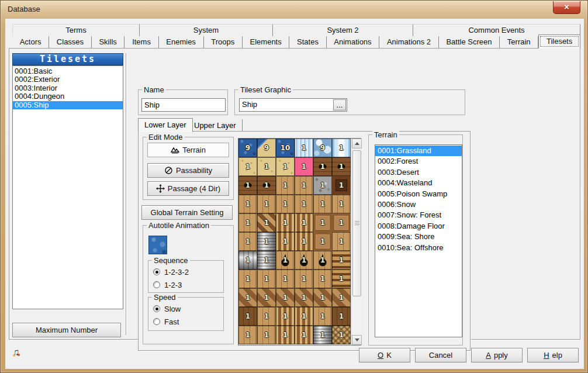 The height and width of the screenshot is (373, 588). What do you see at coordinates (418, 194) in the screenshot?
I see `terrain-list-item: 0005:Poison Swamp` at bounding box center [418, 194].